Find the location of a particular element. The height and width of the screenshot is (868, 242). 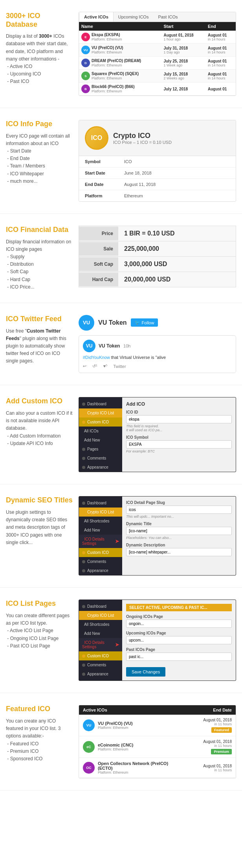

section-custom-ico: Add Custom ICO Can also your a custom IC… is located at coordinates (121, 435).